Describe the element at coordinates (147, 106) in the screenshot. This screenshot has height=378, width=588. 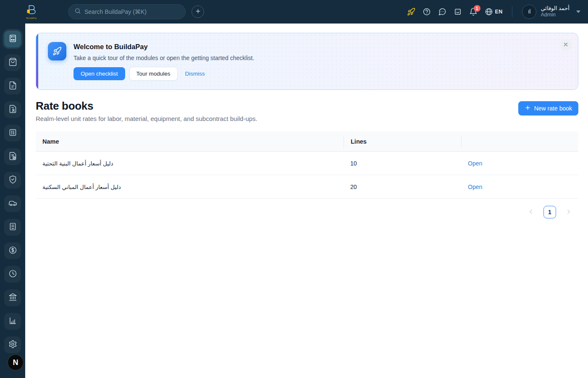
I see `page-title: Rate books` at that location.